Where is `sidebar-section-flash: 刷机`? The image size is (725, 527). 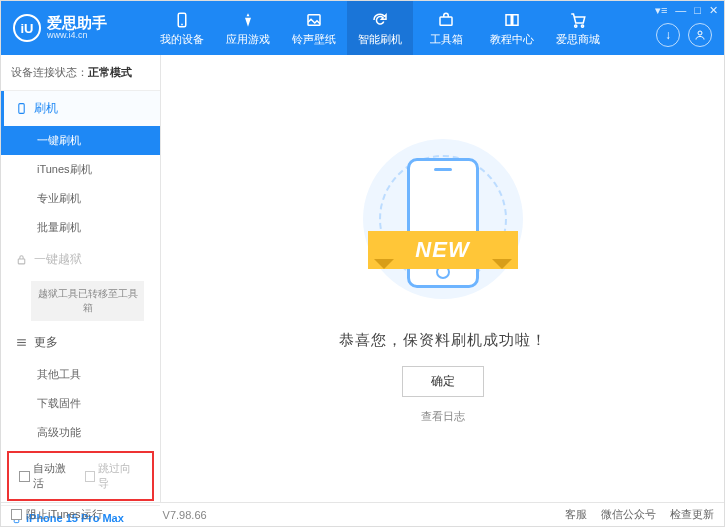 sidebar-section-flash: 刷机 is located at coordinates (80, 108).